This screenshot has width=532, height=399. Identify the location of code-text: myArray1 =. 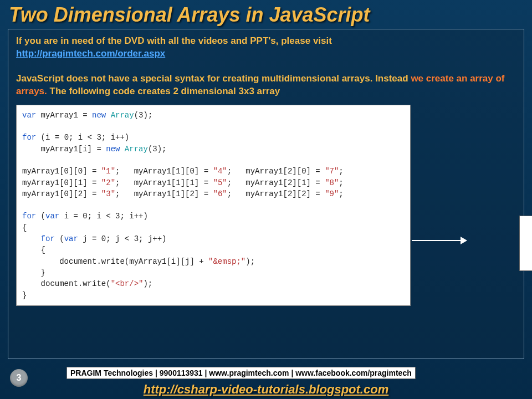
(64, 115).